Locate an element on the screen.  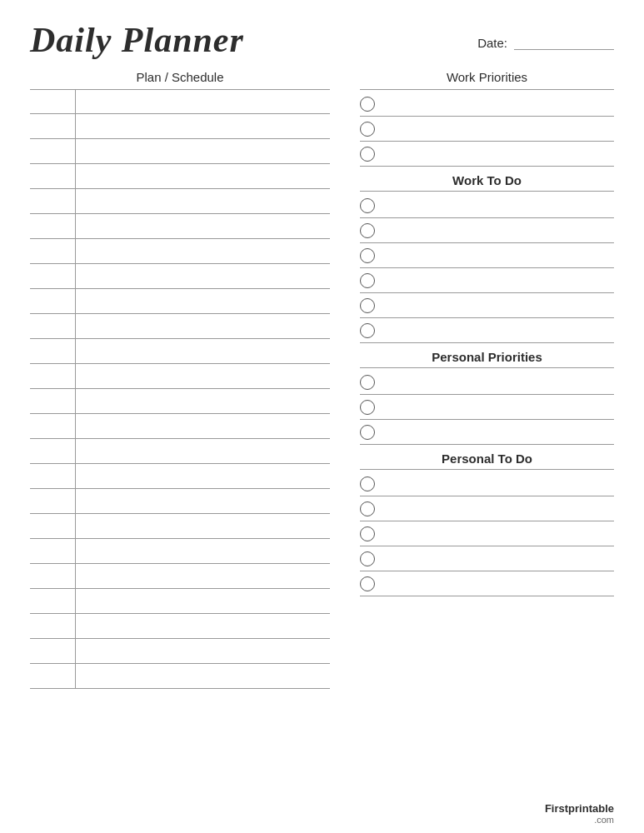
work-priority-item is located at coordinates (487, 104).